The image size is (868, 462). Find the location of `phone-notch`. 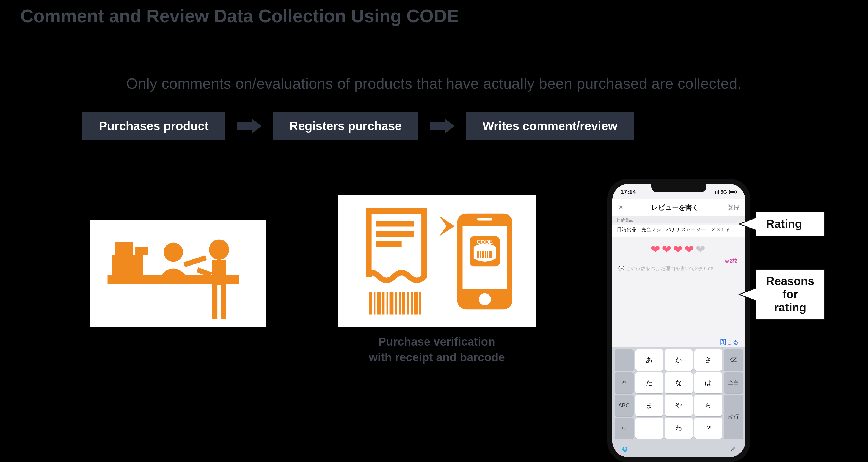

phone-notch is located at coordinates (679, 188).